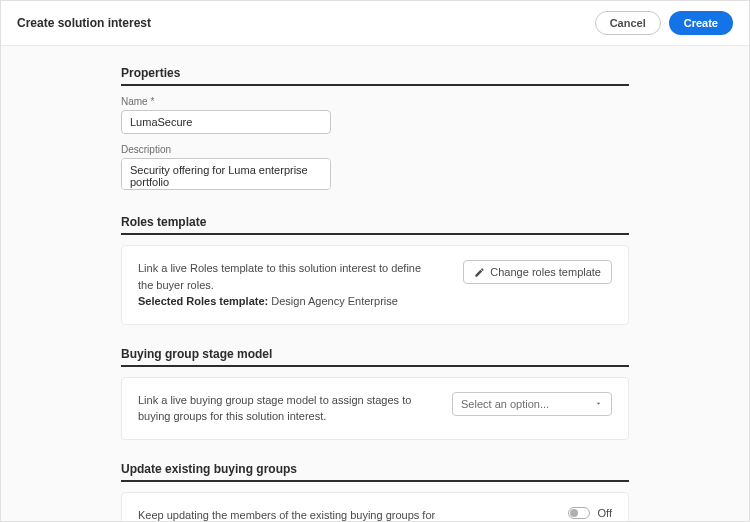 The height and width of the screenshot is (522, 750). Describe the element at coordinates (226, 122) in the screenshot. I see `name-input` at that location.